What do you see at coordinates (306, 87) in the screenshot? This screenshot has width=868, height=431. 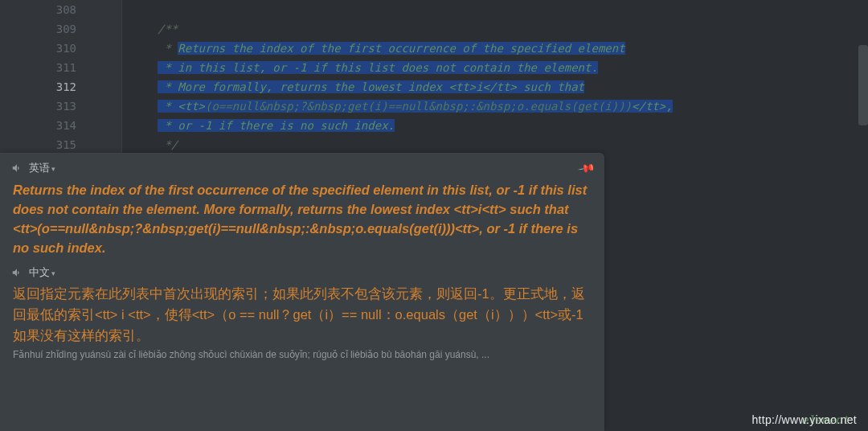 I see `selected-text: * More formally, returns the lowest inde…` at bounding box center [306, 87].